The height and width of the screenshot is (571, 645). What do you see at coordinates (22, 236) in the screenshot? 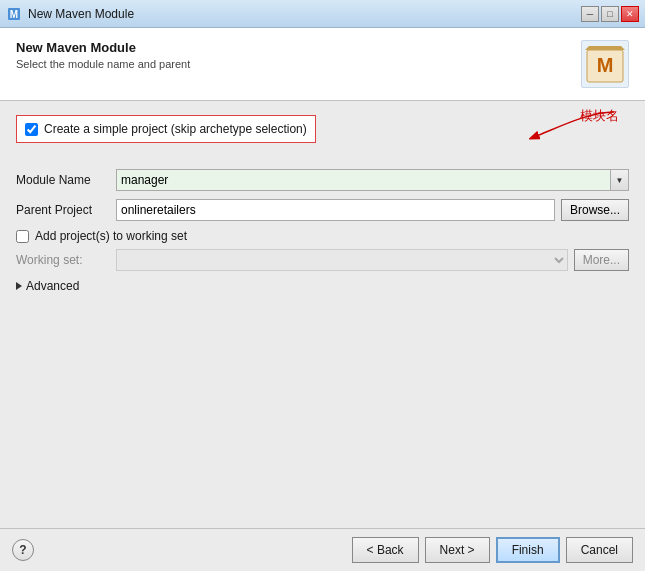
I see `working-set-checkbox` at bounding box center [22, 236].